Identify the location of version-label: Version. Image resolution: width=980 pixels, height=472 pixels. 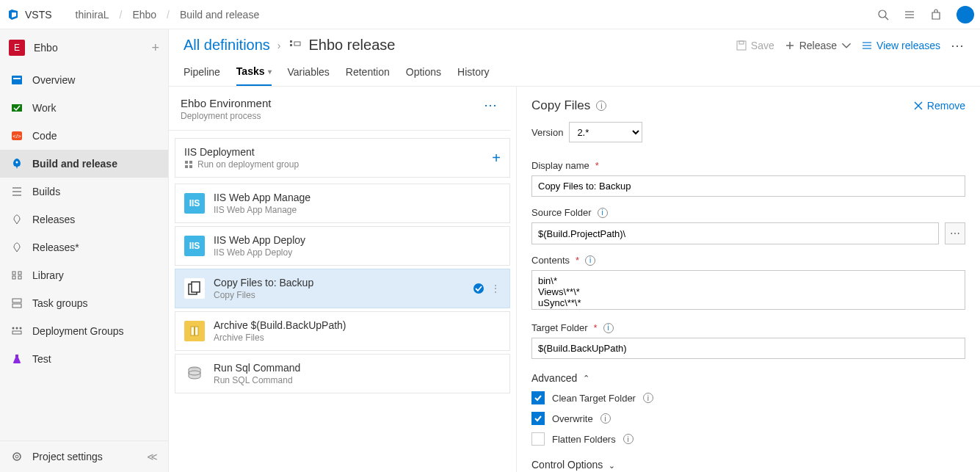
(548, 132).